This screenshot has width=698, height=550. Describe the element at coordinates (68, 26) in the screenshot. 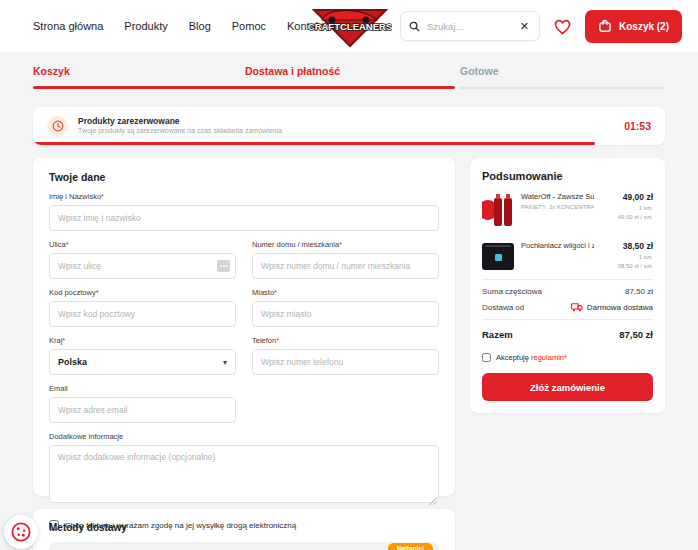

I see `nav-home: Strona główna` at that location.